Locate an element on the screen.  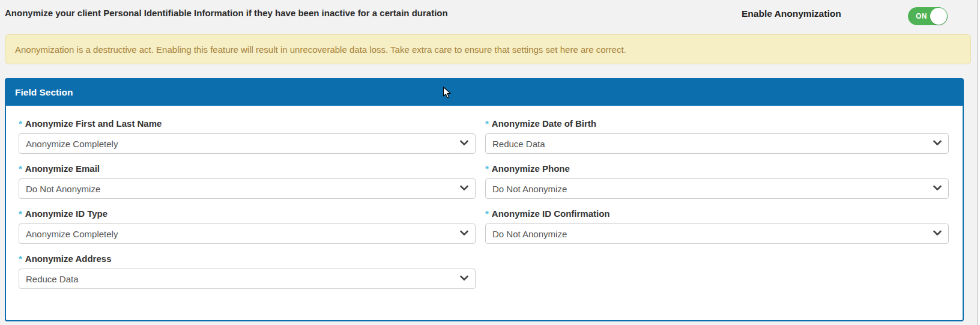
phone-select: Do Not Anonymize is located at coordinates (717, 189).